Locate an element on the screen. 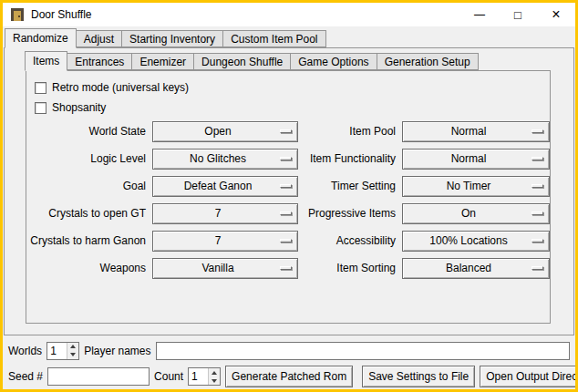 The height and width of the screenshot is (392, 578). retro-mode-checkbox-icon is located at coordinates (40, 88).